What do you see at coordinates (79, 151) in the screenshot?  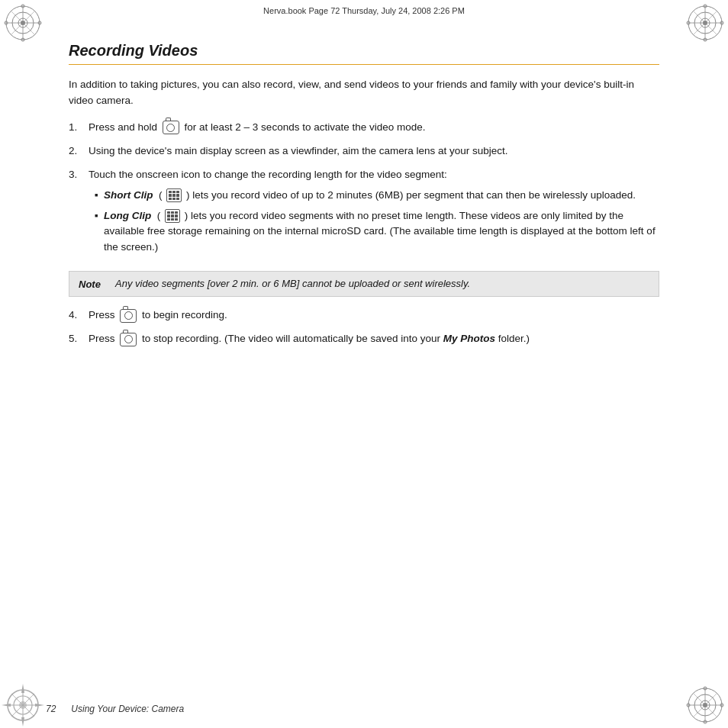 I see `step-2-number: 2.` at bounding box center [79, 151].